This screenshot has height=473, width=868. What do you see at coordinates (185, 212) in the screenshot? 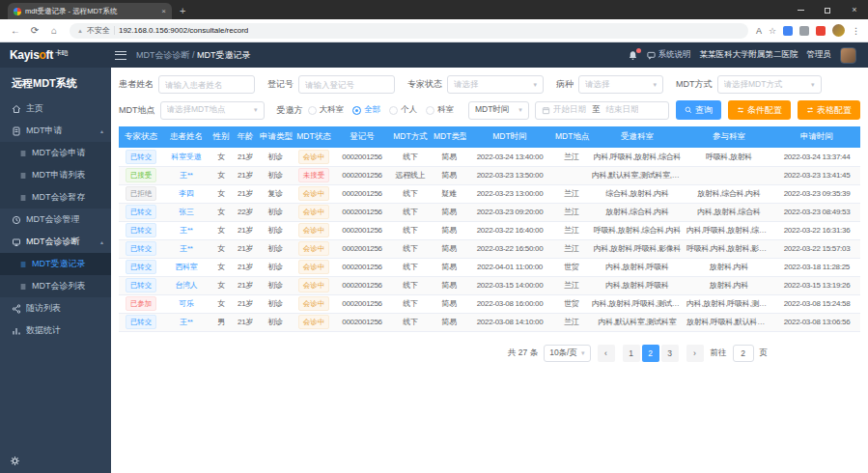
I see `patient-name-link: 张三` at bounding box center [185, 212].